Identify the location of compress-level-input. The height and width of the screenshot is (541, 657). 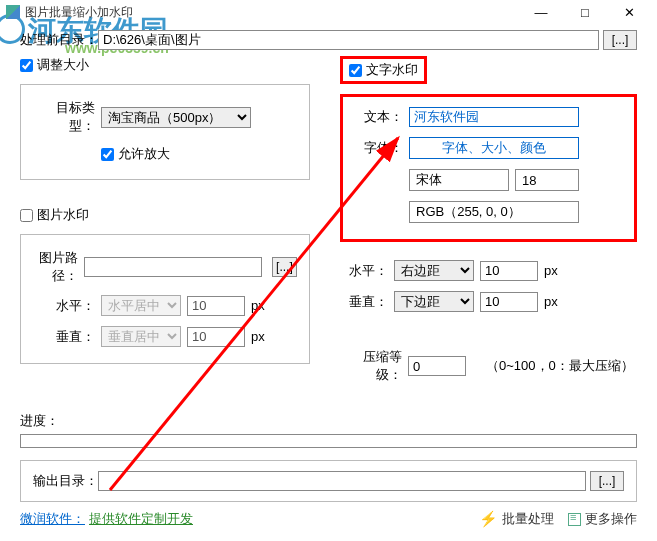
(437, 366).